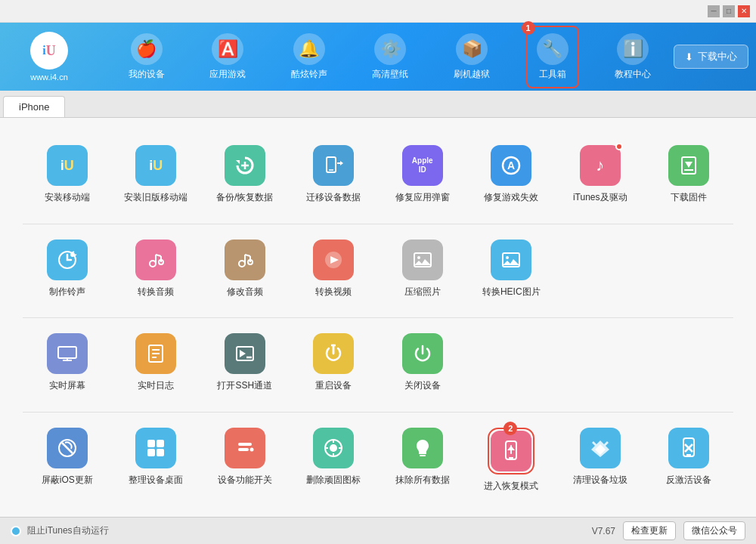 The width and height of the screenshot is (756, 544). I want to click on tool-realtime-screen: 实时屏幕, so click(67, 363).